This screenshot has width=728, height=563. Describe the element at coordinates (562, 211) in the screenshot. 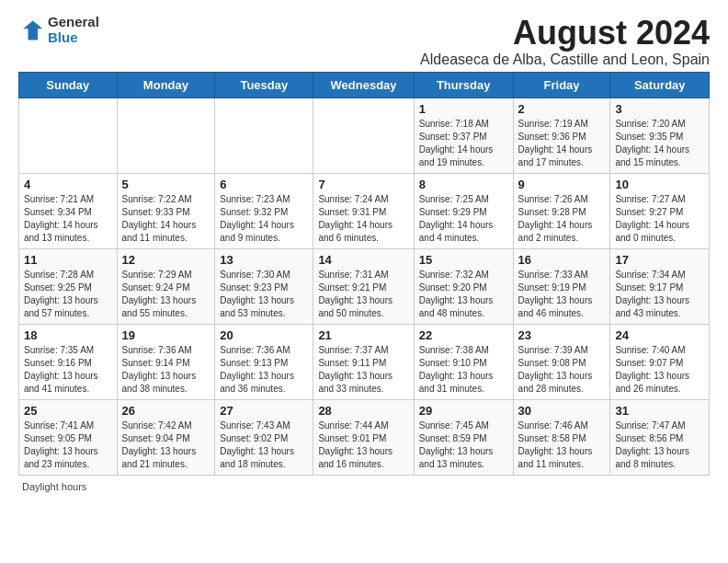

I see `calendar-cell: 9Sunrise: 7:26 AMSunset: 9:28 PMDaylight…` at that location.